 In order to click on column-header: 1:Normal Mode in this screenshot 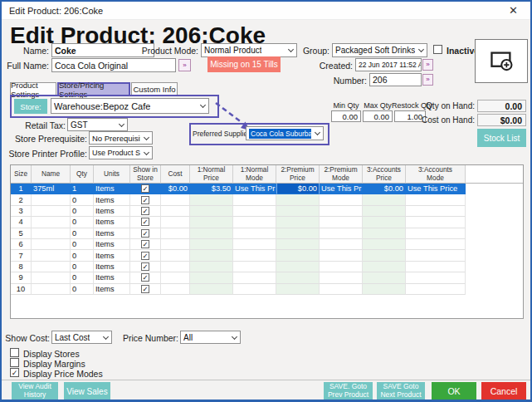, I will do `click(255, 174)`.